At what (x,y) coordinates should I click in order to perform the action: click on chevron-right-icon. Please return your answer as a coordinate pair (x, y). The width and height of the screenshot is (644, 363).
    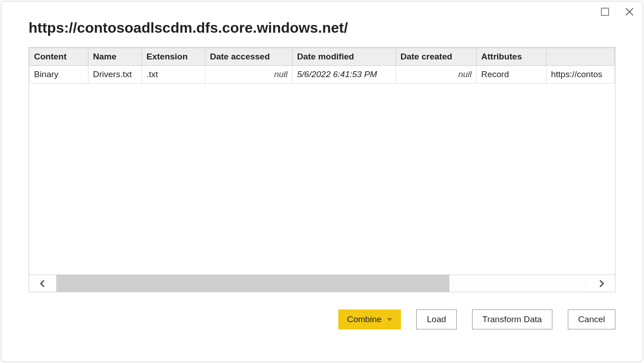
    Looking at the image, I should click on (601, 284).